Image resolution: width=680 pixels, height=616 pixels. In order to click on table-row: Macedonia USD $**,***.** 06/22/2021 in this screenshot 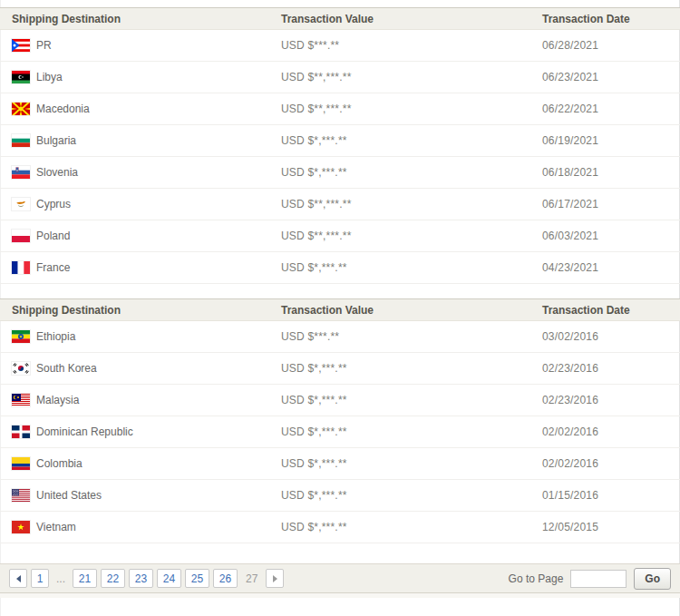, I will do `click(340, 109)`.